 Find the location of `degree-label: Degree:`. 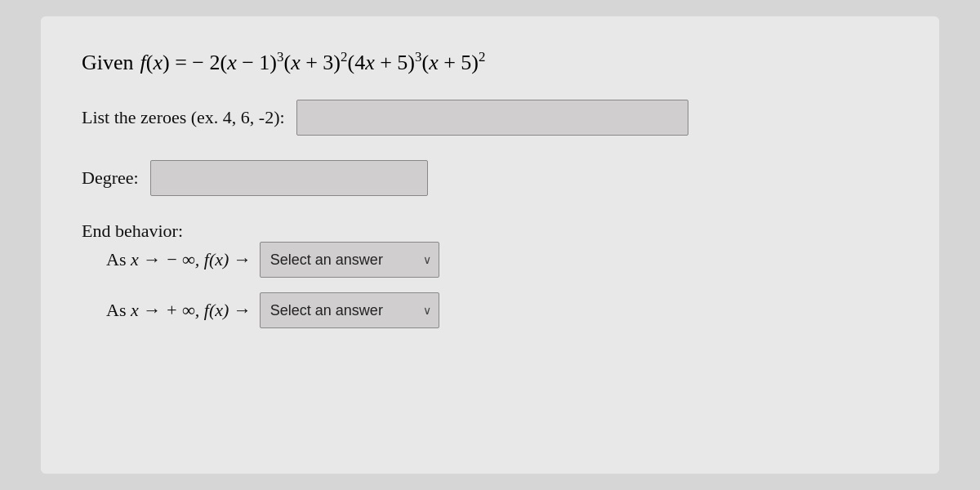

degree-label: Degree: is located at coordinates (110, 178).